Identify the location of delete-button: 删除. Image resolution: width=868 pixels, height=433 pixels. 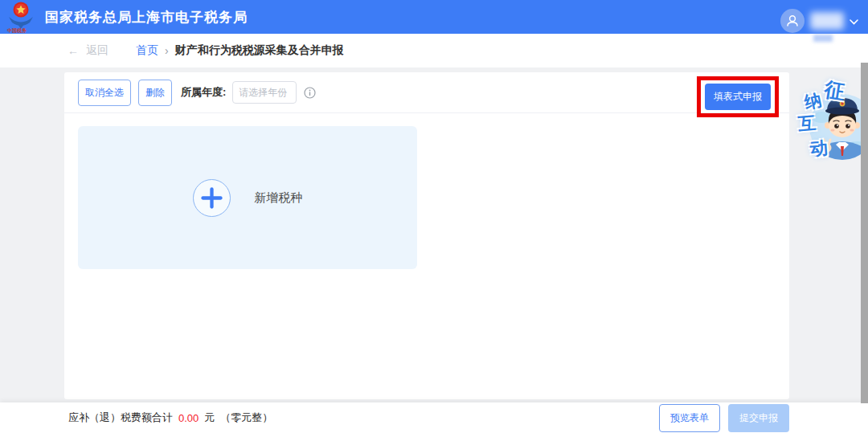
(155, 93).